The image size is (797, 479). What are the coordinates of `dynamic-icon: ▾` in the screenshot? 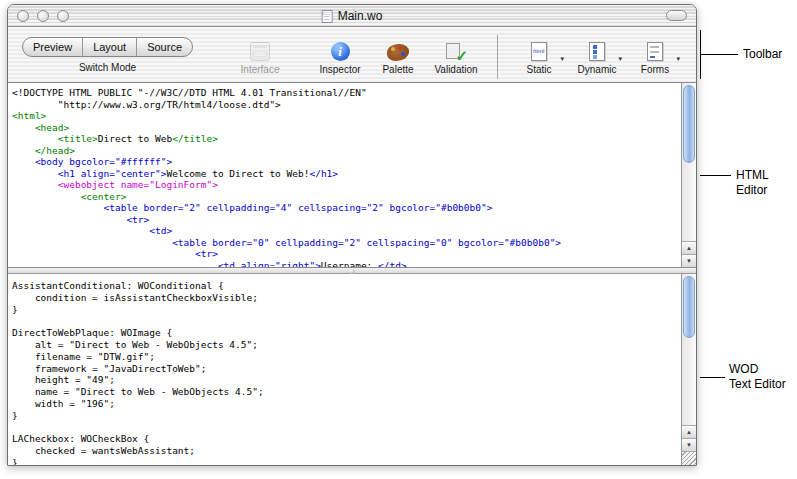 It's located at (597, 48).